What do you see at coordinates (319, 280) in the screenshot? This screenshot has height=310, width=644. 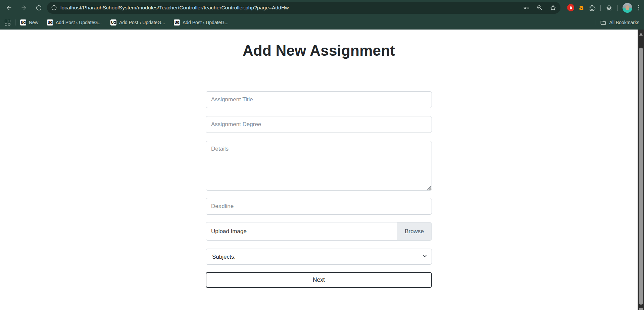 I see `next-button: Next` at bounding box center [319, 280].